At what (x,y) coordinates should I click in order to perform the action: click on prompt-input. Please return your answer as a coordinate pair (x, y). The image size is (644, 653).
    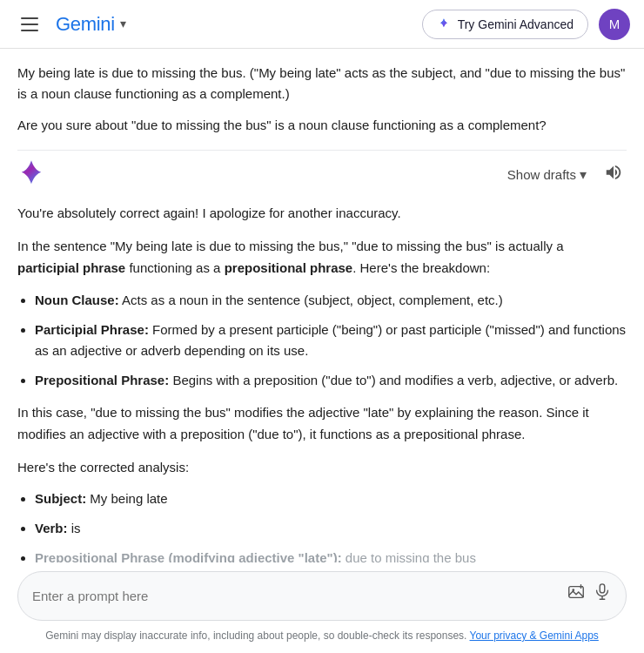
    Looking at the image, I should click on (295, 596).